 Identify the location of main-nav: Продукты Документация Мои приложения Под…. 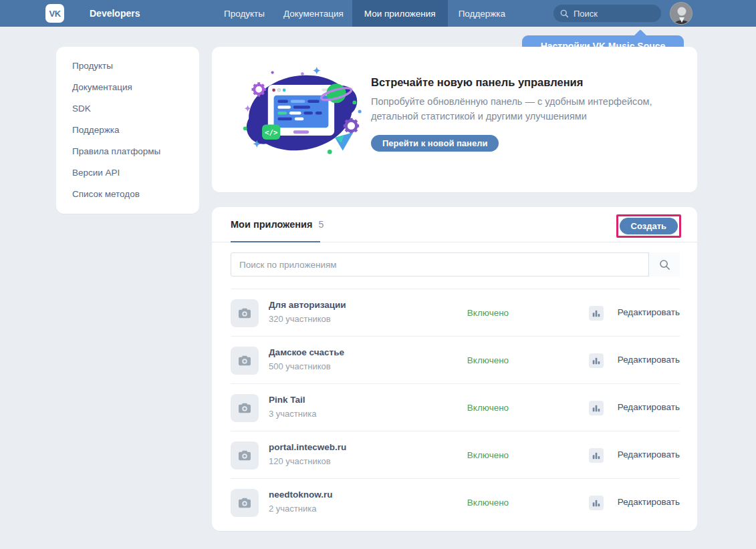
(365, 13).